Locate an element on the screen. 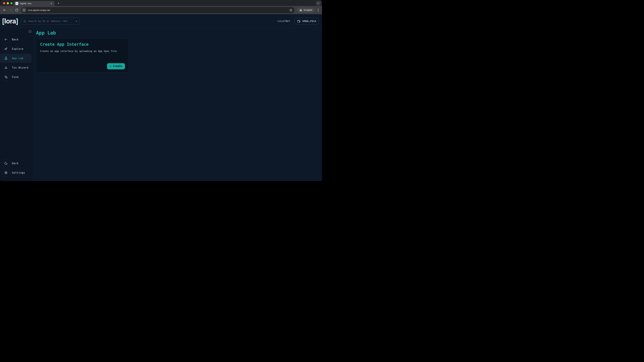 The height and width of the screenshot is (362, 644). logo-open-bracket: [ is located at coordinates (3, 21).